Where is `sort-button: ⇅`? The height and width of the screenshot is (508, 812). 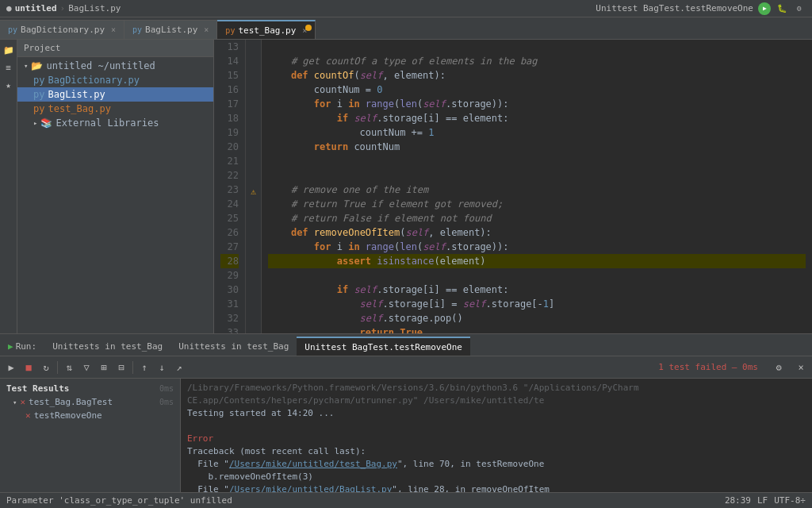
sort-button: ⇅ is located at coordinates (69, 368).